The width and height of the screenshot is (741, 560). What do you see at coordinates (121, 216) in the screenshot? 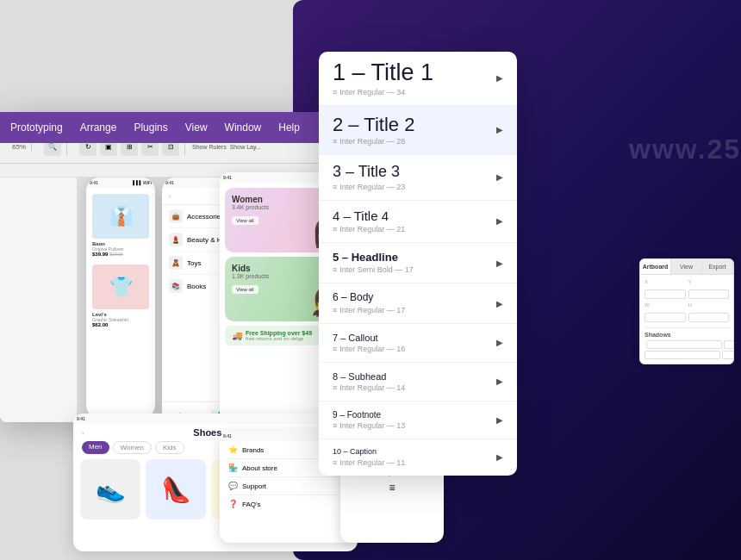
I see `product-person-icon: 👔` at bounding box center [121, 216].